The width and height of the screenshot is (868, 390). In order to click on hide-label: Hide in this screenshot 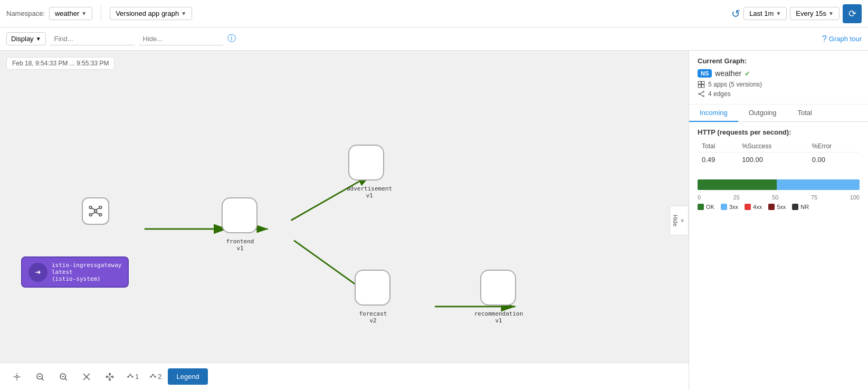, I will do `click(675, 221)`.